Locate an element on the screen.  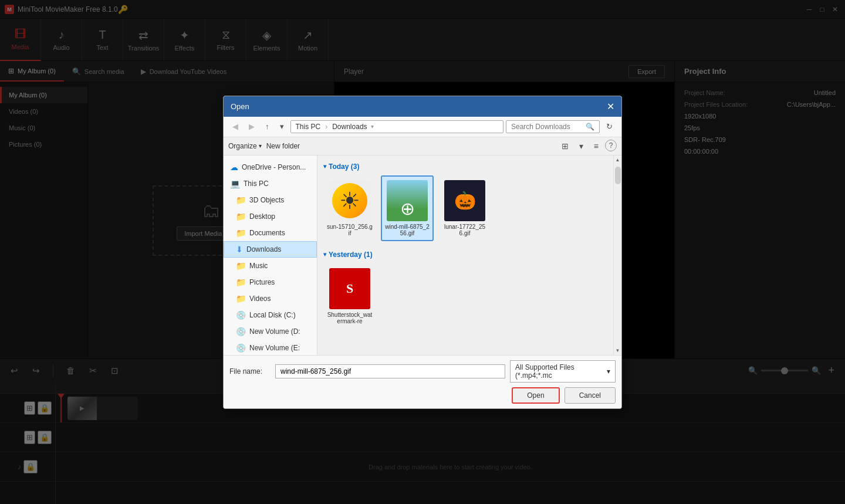
this-pc-icon: 💻 is located at coordinates (235, 184).